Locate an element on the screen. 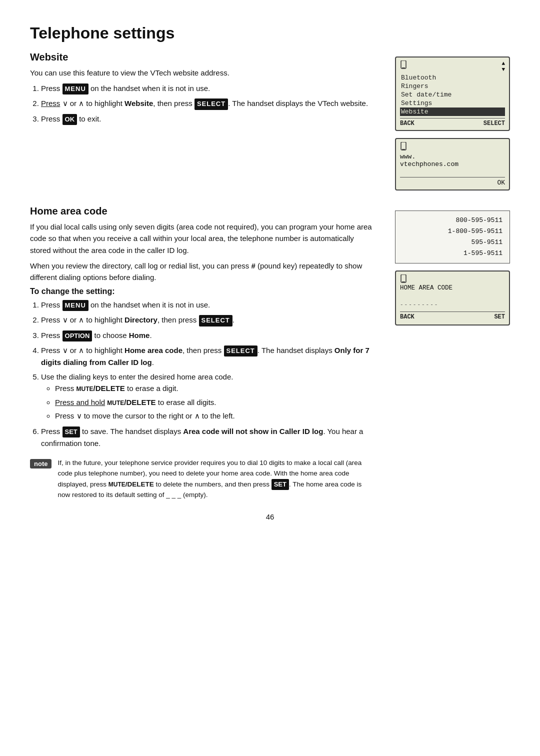  select-key-3: SELECT is located at coordinates (241, 351).